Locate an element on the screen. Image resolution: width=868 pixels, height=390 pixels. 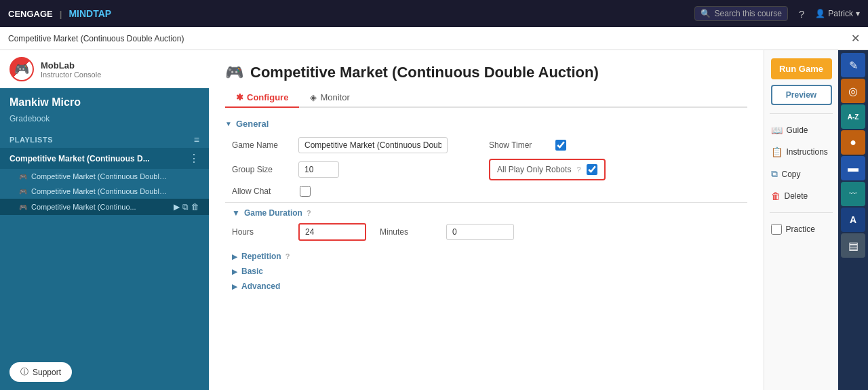
sub-item-label-3: Competitive Market (Continuo... is located at coordinates (84, 207).